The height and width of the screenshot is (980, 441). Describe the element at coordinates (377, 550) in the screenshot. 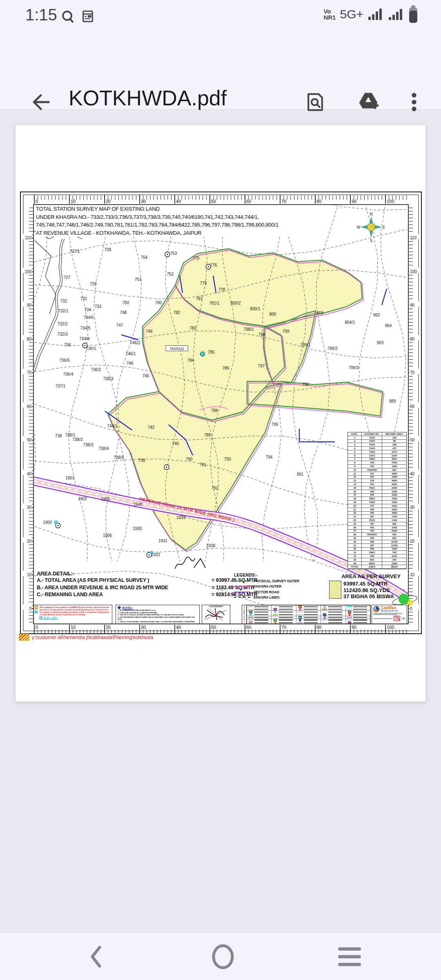

I see `table-row: 327981200` at that location.